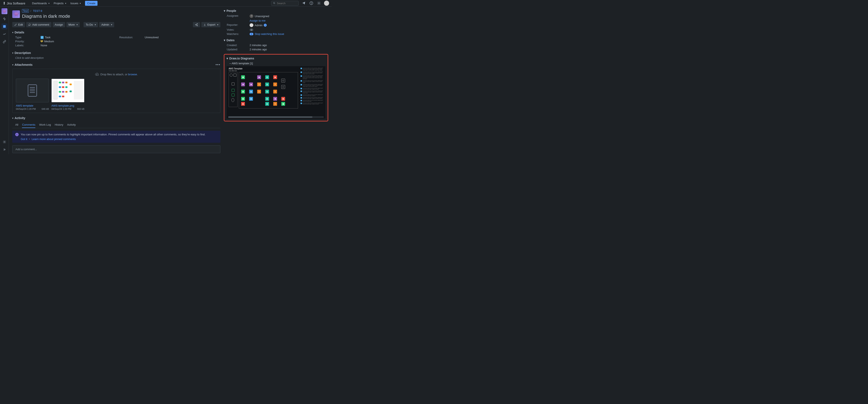 This screenshot has height=404, width=868. Describe the element at coordinates (4, 142) in the screenshot. I see `sidebar-settings-icon` at that location.